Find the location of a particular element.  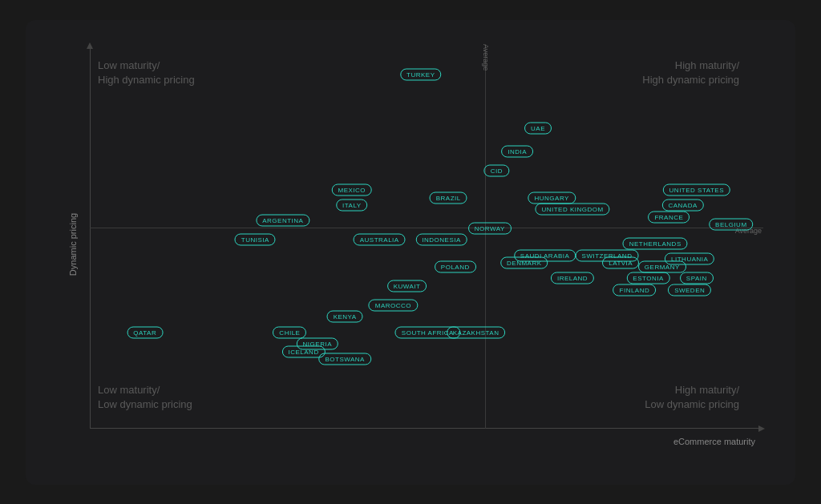

country-tag: CANADA is located at coordinates (682, 205).